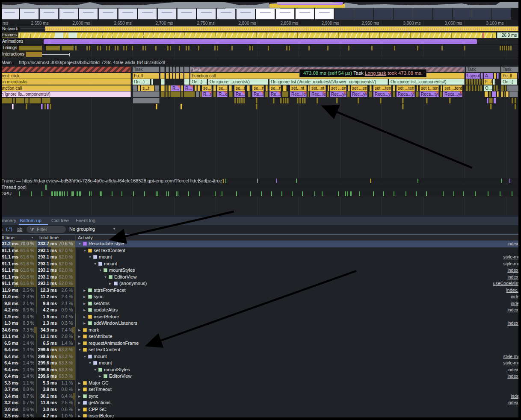  I want to click on flame-bar: On ignore list (\/node_modules\/|\/bower…, so click(329, 82).